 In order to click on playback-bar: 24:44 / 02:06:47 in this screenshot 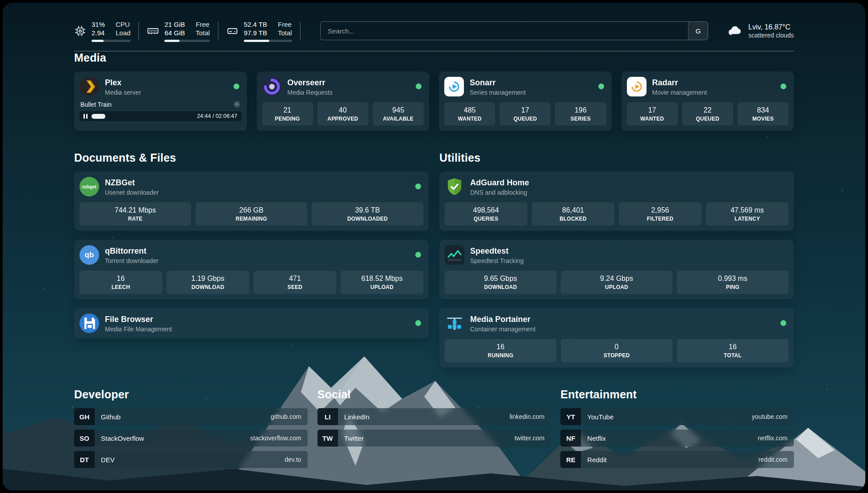, I will do `click(161, 116)`.